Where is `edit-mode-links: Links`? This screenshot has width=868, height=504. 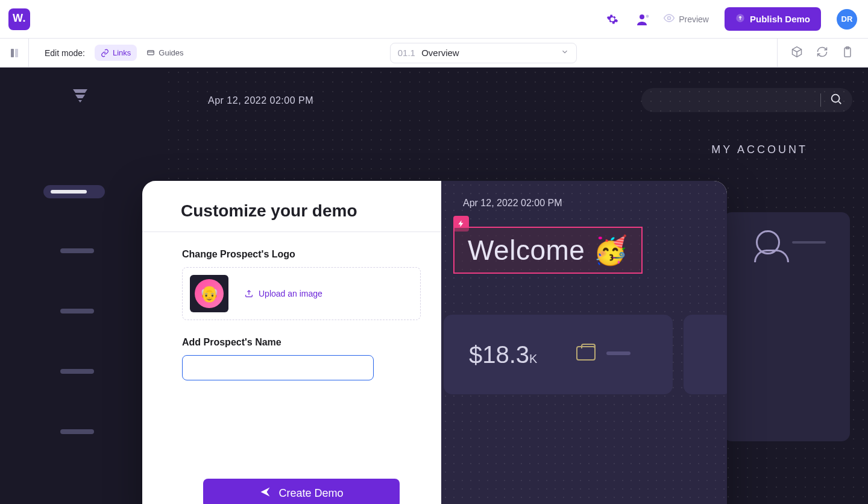 edit-mode-links: Links is located at coordinates (116, 53).